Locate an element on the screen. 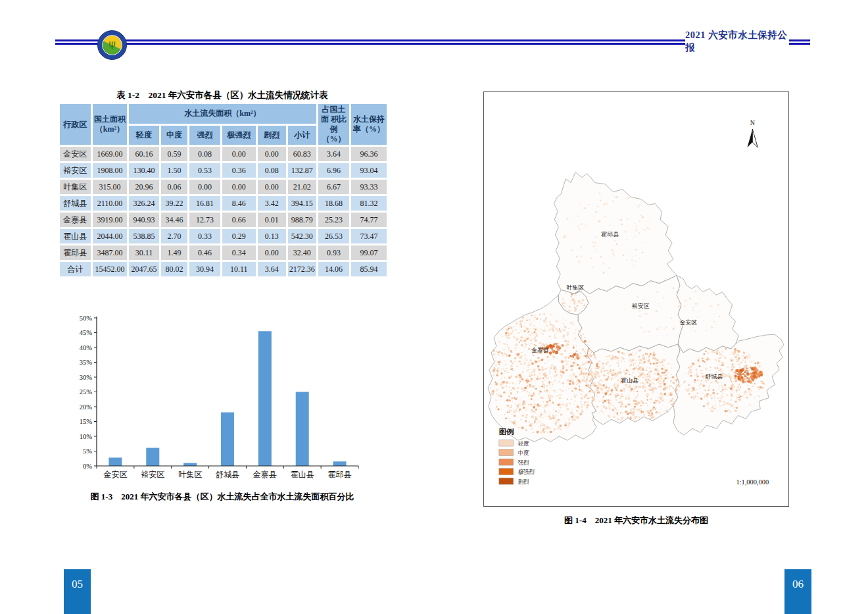 The height and width of the screenshot is (614, 868). y-tick-label: 30% is located at coordinates (86, 378).